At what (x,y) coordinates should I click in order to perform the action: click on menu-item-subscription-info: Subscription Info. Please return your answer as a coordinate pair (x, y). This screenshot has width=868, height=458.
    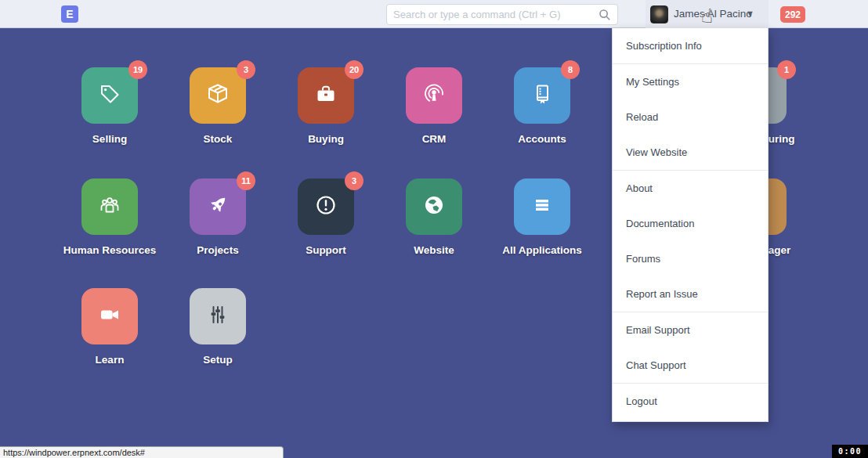
    Looking at the image, I should click on (690, 45).